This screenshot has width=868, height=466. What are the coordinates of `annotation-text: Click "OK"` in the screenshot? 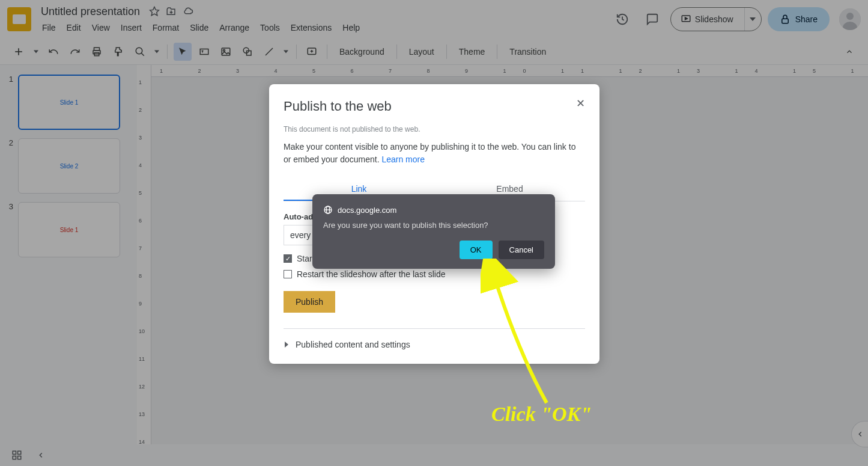 It's located at (542, 414).